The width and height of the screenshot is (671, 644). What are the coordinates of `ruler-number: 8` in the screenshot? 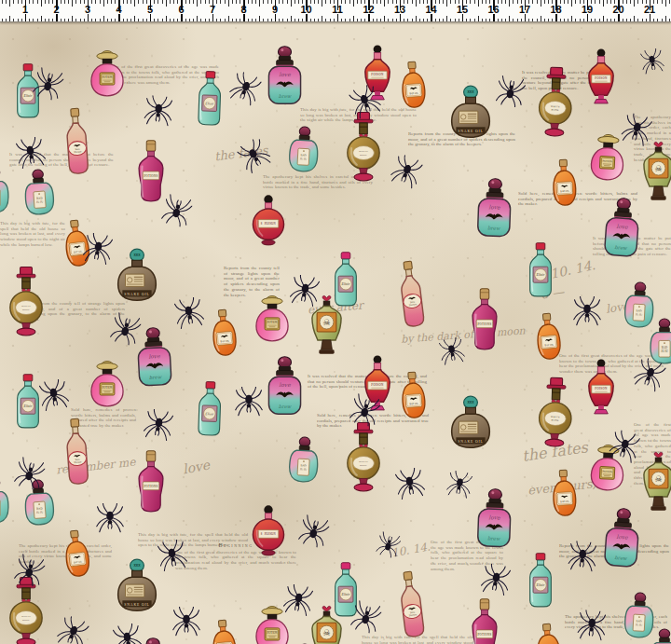 It's located at (243, 9).